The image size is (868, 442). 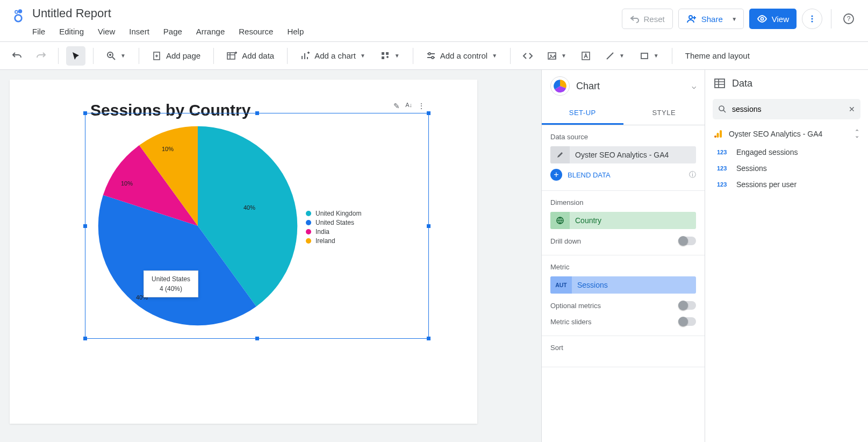 What do you see at coordinates (623, 285) in the screenshot?
I see `metric-chip: AUT Sessions` at bounding box center [623, 285].